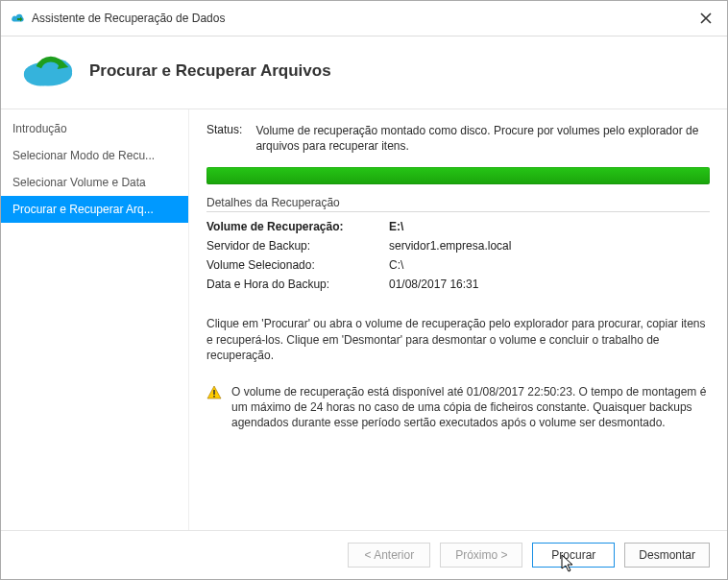  What do you see at coordinates (94, 156) in the screenshot?
I see `sidebar-item-mode: Selecionar Modo de Recu...` at bounding box center [94, 156].